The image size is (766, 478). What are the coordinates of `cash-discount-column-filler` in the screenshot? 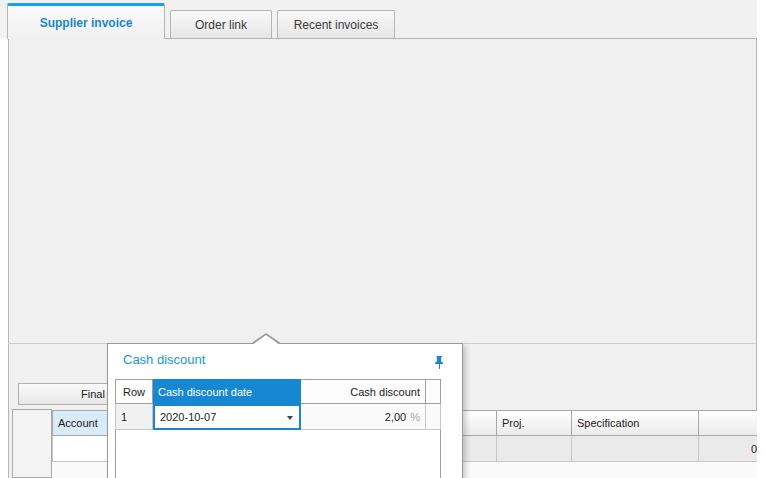 It's located at (434, 392).